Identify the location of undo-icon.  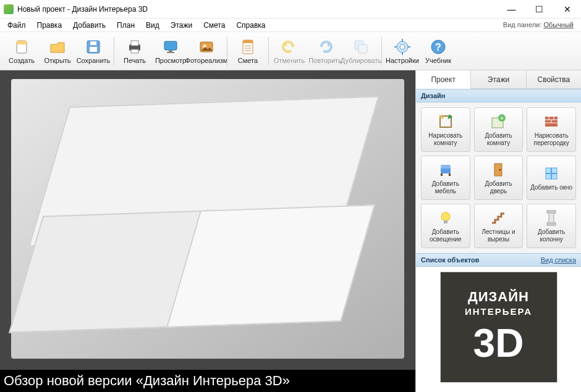
(289, 47).